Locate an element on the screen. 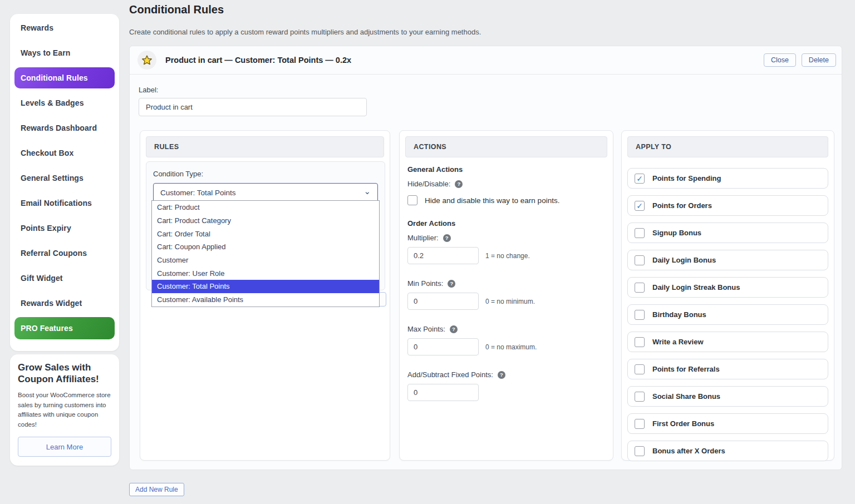 Image resolution: width=855 pixels, height=504 pixels. sidebar-item-label: Checkout Box is located at coordinates (47, 153).